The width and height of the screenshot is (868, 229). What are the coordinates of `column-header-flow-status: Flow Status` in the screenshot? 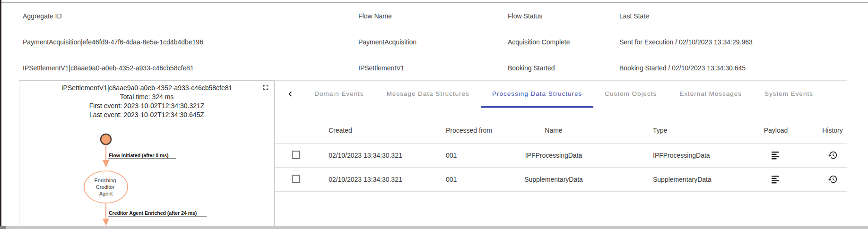 It's located at (560, 16).